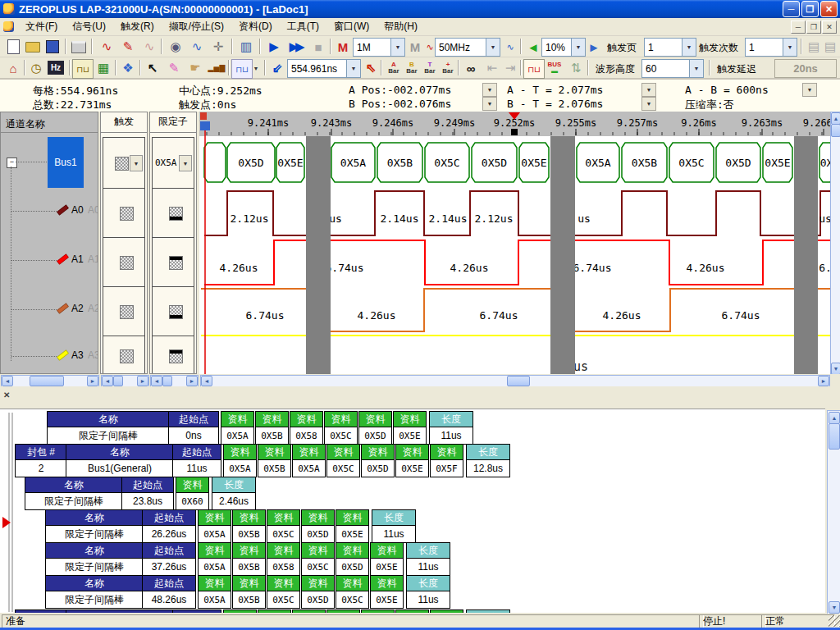 The height and width of the screenshot is (630, 840). I want to click on trigger-advance-icon: ∿, so click(149, 47).